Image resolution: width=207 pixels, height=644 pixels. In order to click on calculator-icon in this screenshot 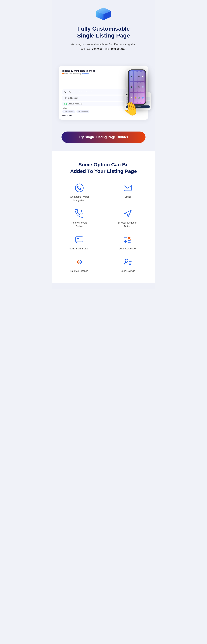, I will do `click(128, 240)`.